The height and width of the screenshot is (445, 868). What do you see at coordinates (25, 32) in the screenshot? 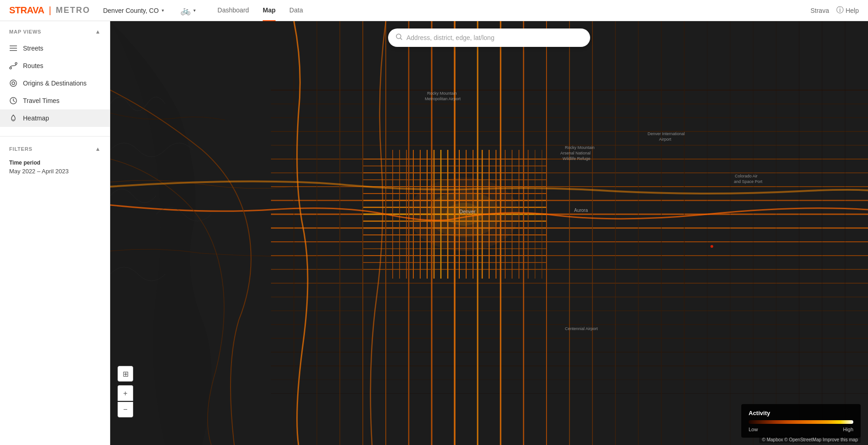
I see `map-views-title: MAP VIEWS` at bounding box center [25, 32].